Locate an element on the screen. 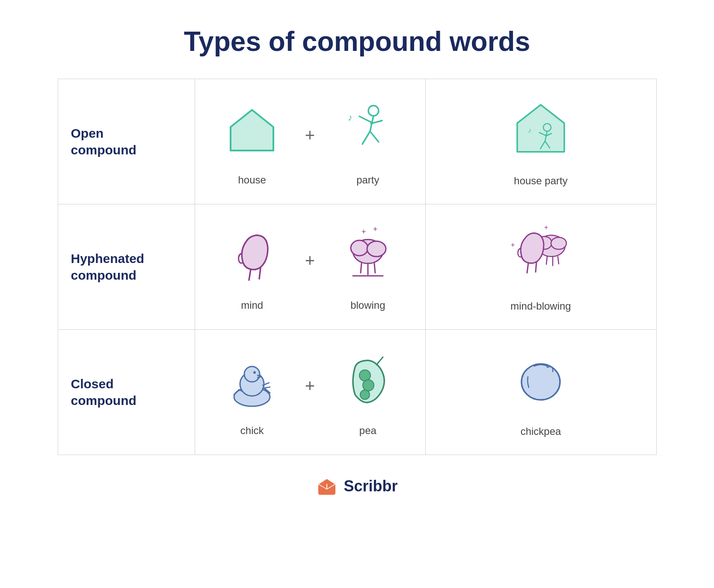  row2-equation-cell: mind + + + is located at coordinates (311, 267).